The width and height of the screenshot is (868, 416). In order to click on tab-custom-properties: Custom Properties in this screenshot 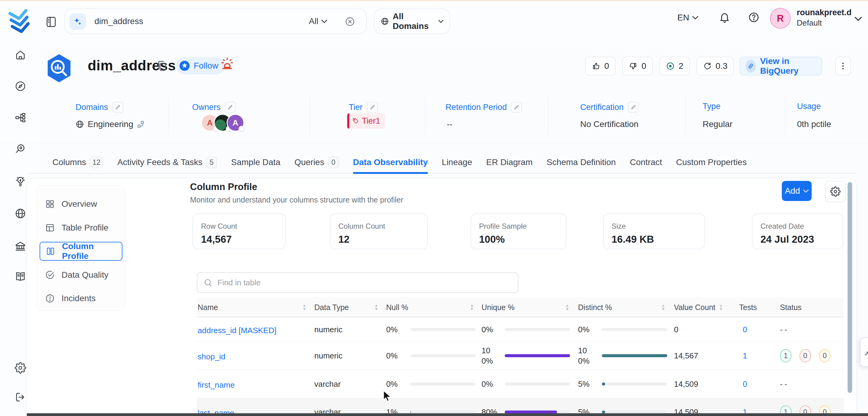, I will do `click(712, 162)`.